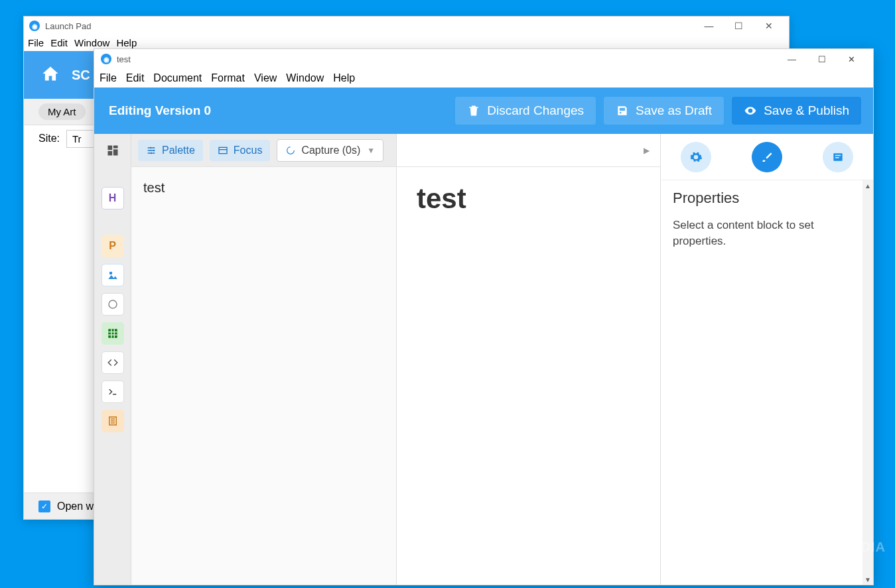 The image size is (895, 588). Describe the element at coordinates (406, 26) in the screenshot. I see `launch-pad-titlebar: ◉ Launch Pad — ☐ ✕` at that location.